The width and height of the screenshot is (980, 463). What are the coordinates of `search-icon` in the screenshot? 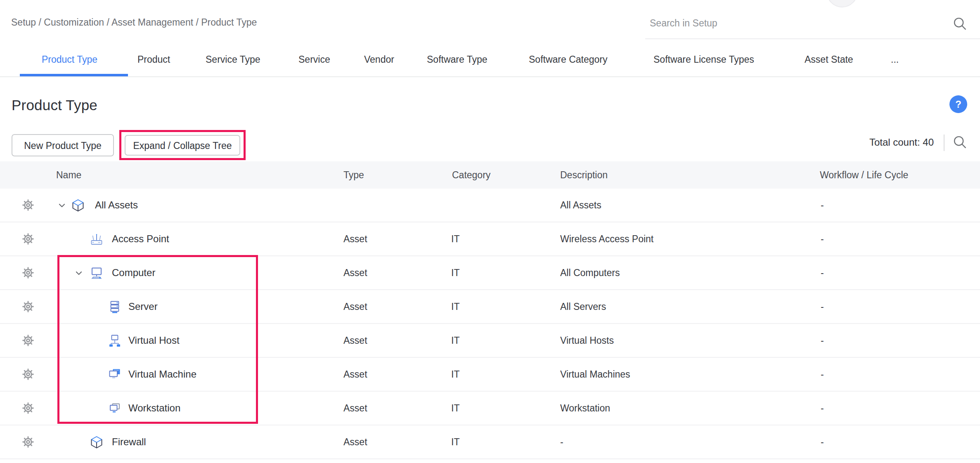 It's located at (960, 24).